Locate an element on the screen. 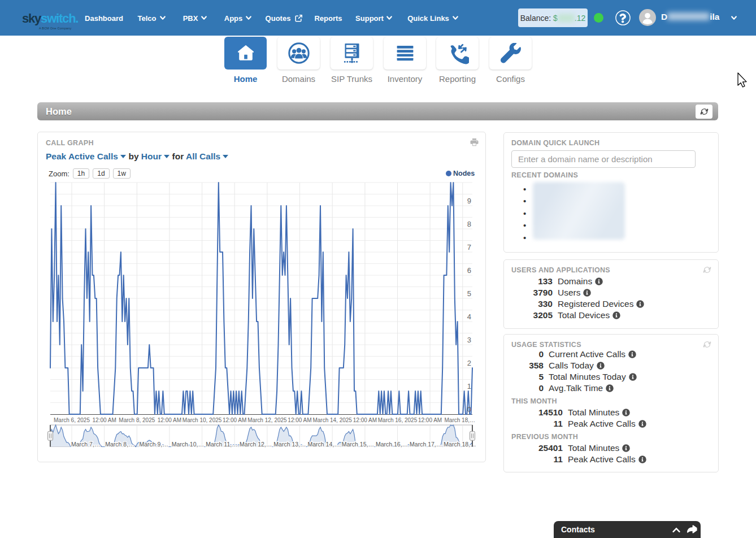 Image resolution: width=756 pixels, height=538 pixels. svg-text: March 15,… is located at coordinates (358, 444).